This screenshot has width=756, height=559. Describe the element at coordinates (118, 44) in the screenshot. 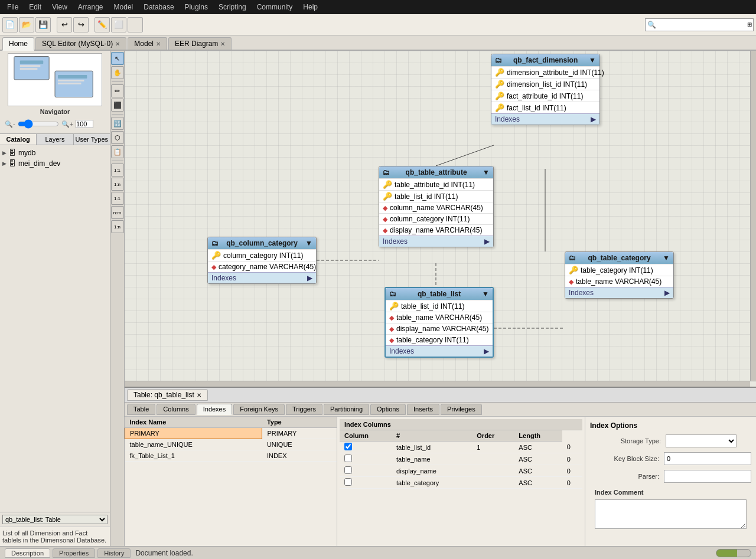

I see `tab-sql-close: ✕` at that location.